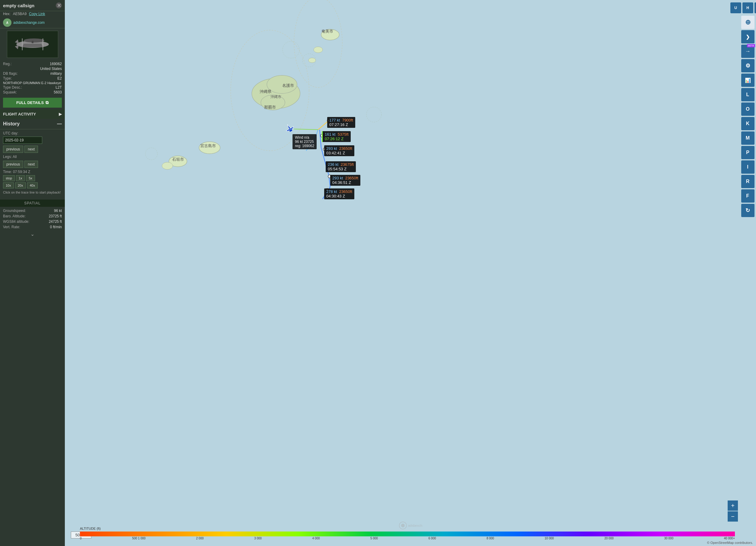 The height and width of the screenshot is (546, 756). What do you see at coordinates (19, 114) in the screenshot?
I see `flight-activity-label: FLIGHT ACTIVITY` at bounding box center [19, 114].